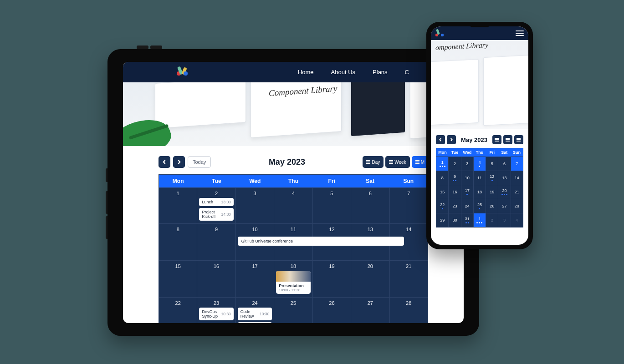  Describe the element at coordinates (287, 162) in the screenshot. I see `calendar-title: May 2023` at that location.